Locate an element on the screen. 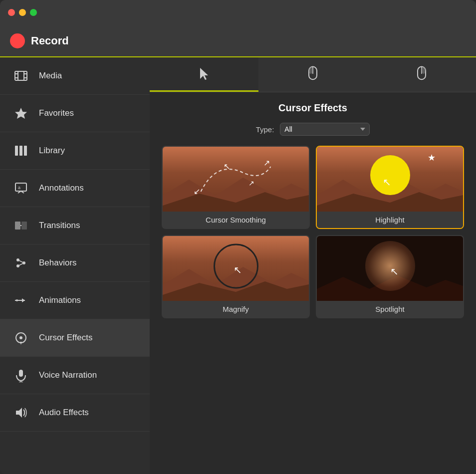 The width and height of the screenshot is (476, 474). effect-name-highlight: Highlight is located at coordinates (390, 220).